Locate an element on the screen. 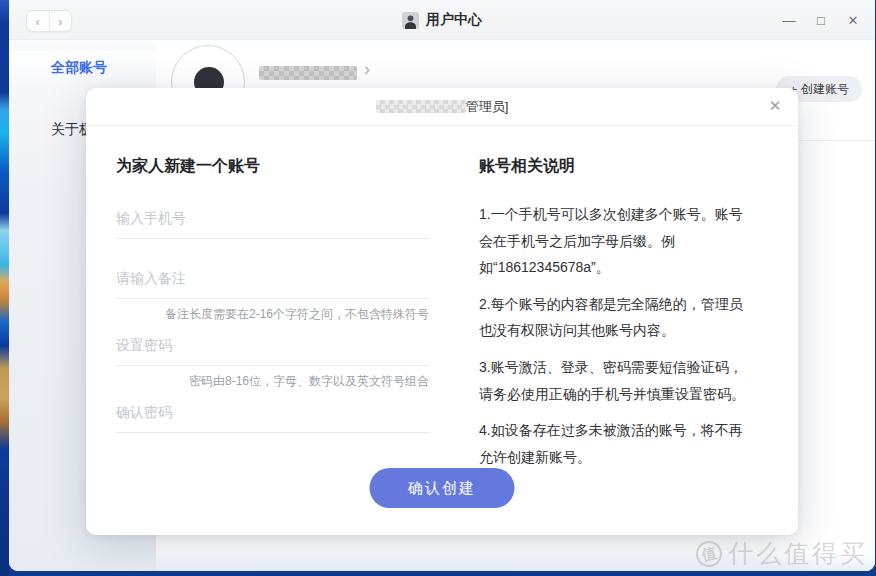 The width and height of the screenshot is (876, 576). modal-header: 管理员] ✕ is located at coordinates (442, 107).